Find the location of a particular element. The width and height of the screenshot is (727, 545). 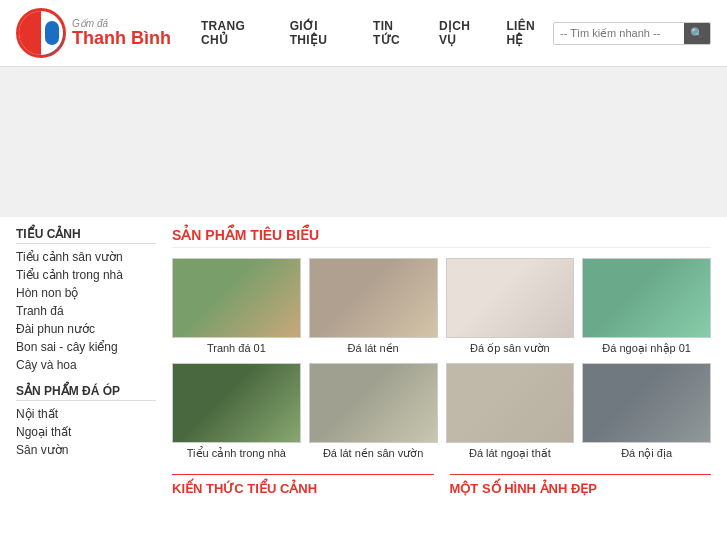

sidebar-title-tieucaong: TIỂU CẢNH is located at coordinates (86, 236).